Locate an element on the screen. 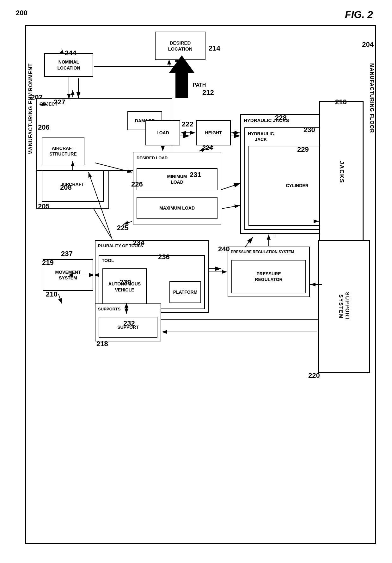 This screenshot has width=392, height=563. ref-220: 220 is located at coordinates (314, 376).